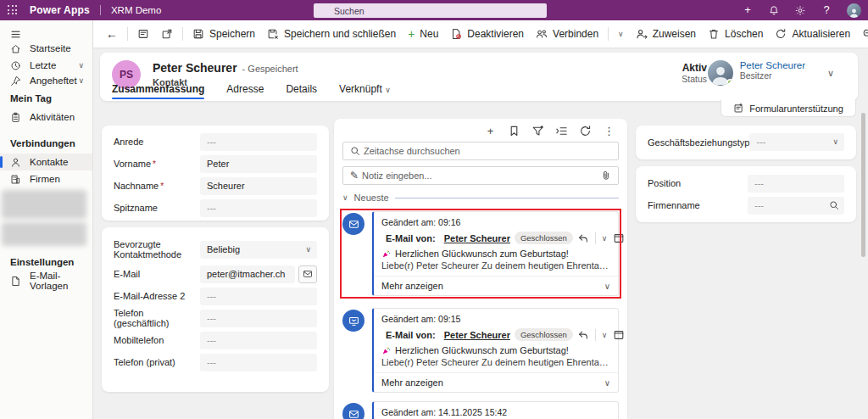 The height and width of the screenshot is (419, 868). I want to click on dropdown-value: ---, so click(761, 142).